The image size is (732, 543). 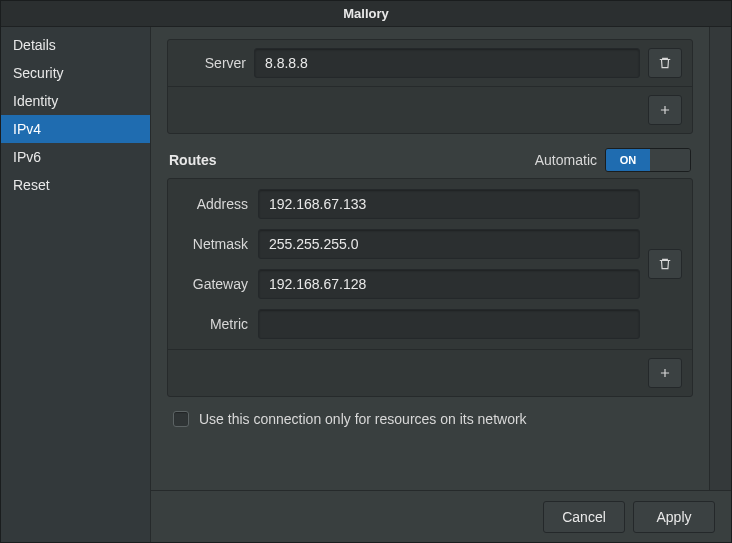 I want to click on cancel-button: Cancel, so click(x=584, y=517).